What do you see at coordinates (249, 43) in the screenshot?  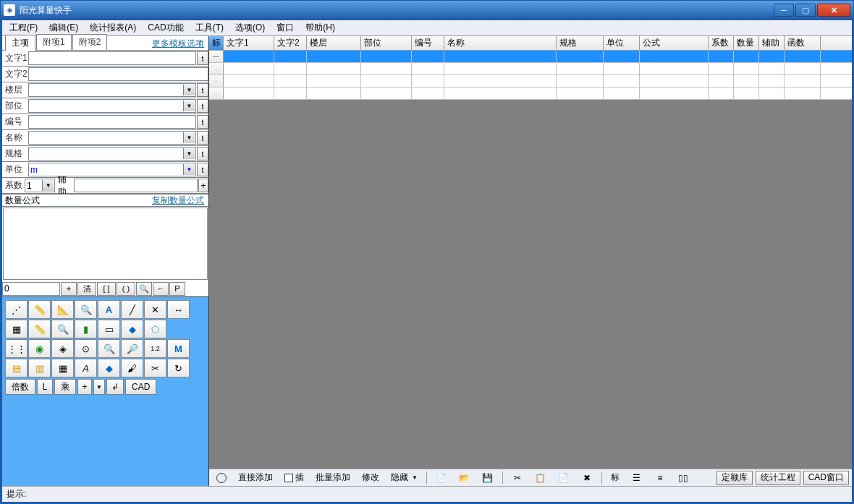 I see `grid-header-1: 文字1` at bounding box center [249, 43].